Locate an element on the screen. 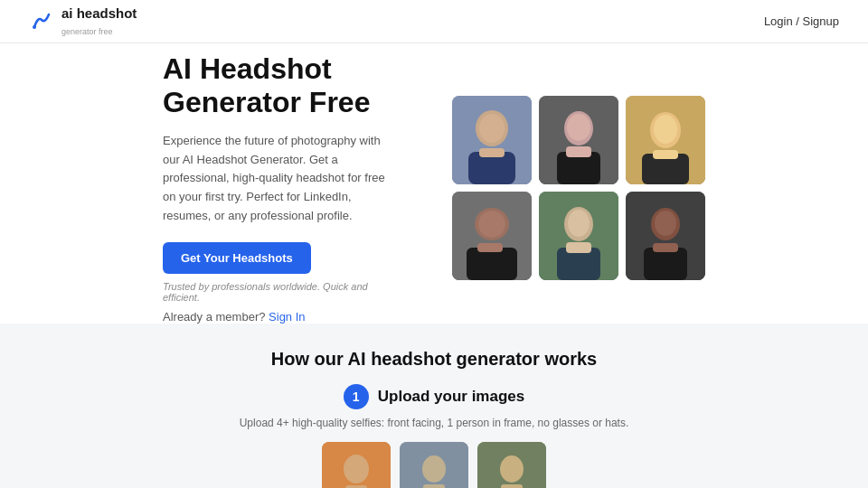 This screenshot has width=868, height=488. navbar: ai headshot generator free Login / Signu… is located at coordinates (434, 22).